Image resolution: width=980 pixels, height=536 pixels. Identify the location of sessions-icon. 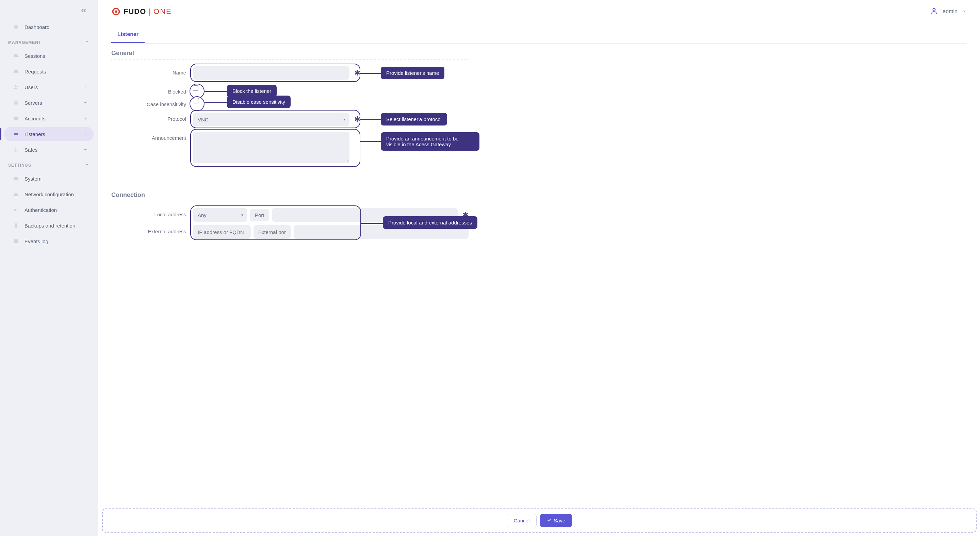
(16, 56).